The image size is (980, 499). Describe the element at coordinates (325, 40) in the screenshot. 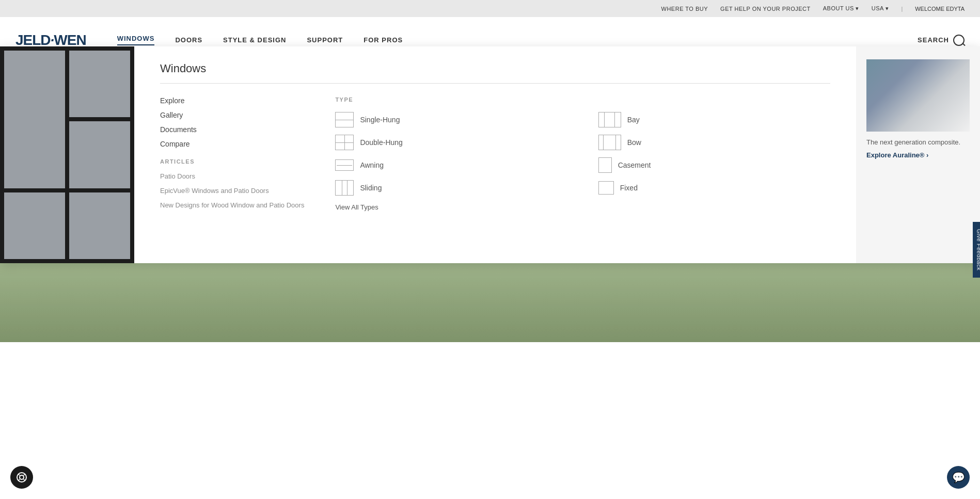

I see `nav-support: SUPPORT` at that location.